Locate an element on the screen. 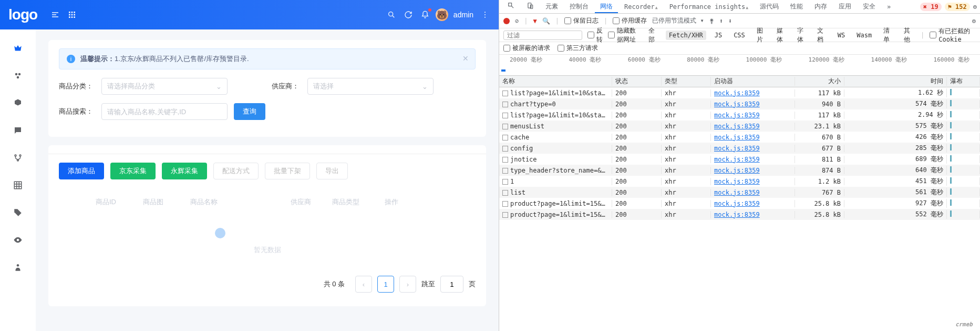  tab-recorder: Recorder▲ is located at coordinates (641, 7).